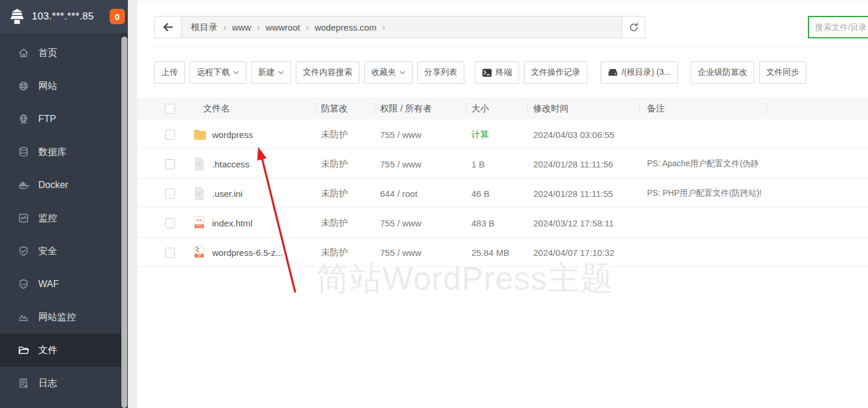 Image resolution: width=868 pixels, height=408 pixels. Describe the element at coordinates (656, 108) in the screenshot. I see `header-note: 备注` at that location.